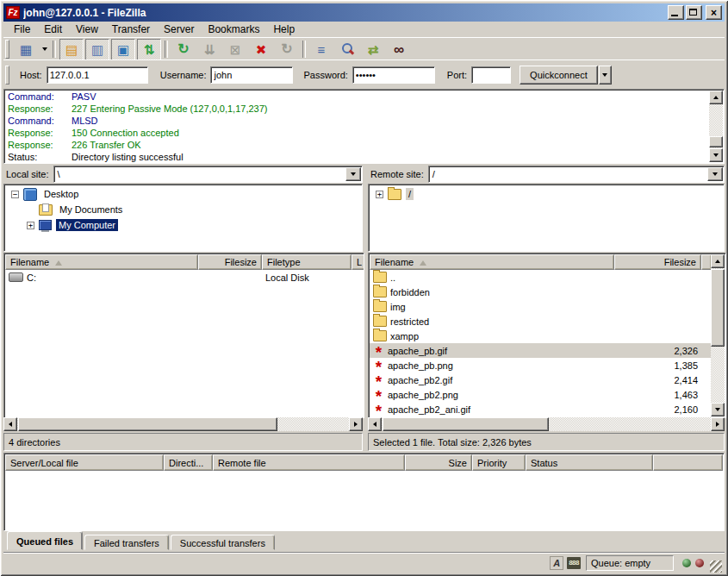  I want to click on menu-help: Help, so click(284, 29).